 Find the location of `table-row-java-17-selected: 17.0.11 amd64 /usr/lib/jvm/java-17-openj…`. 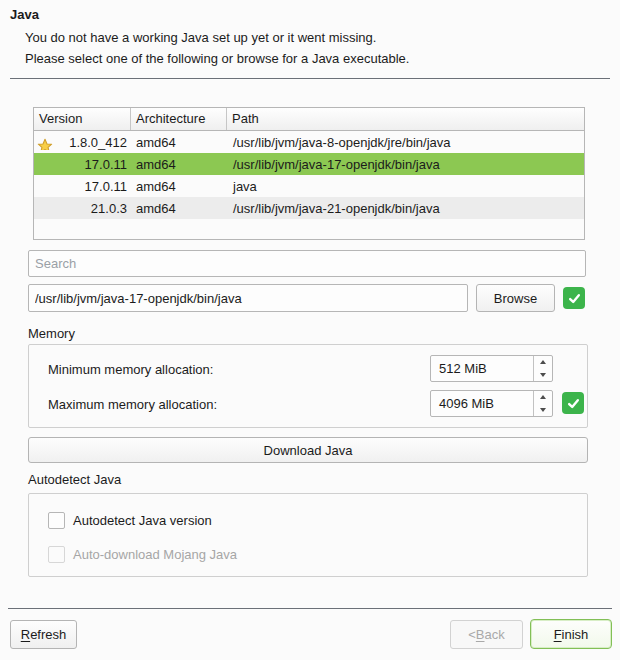

table-row-java-17-selected: 17.0.11 amd64 /usr/lib/jvm/java-17-openj… is located at coordinates (309, 164).